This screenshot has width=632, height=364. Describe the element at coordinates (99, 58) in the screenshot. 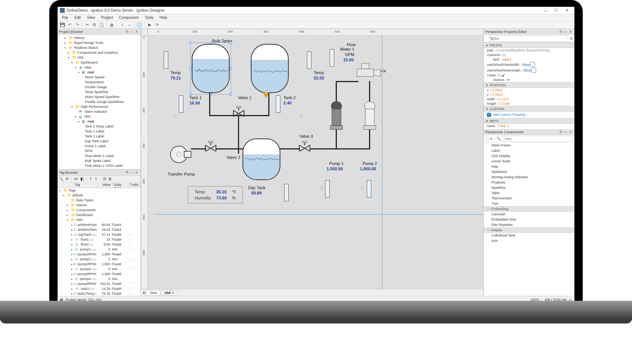

I see `tree-item: ▾📁HMI` at that location.